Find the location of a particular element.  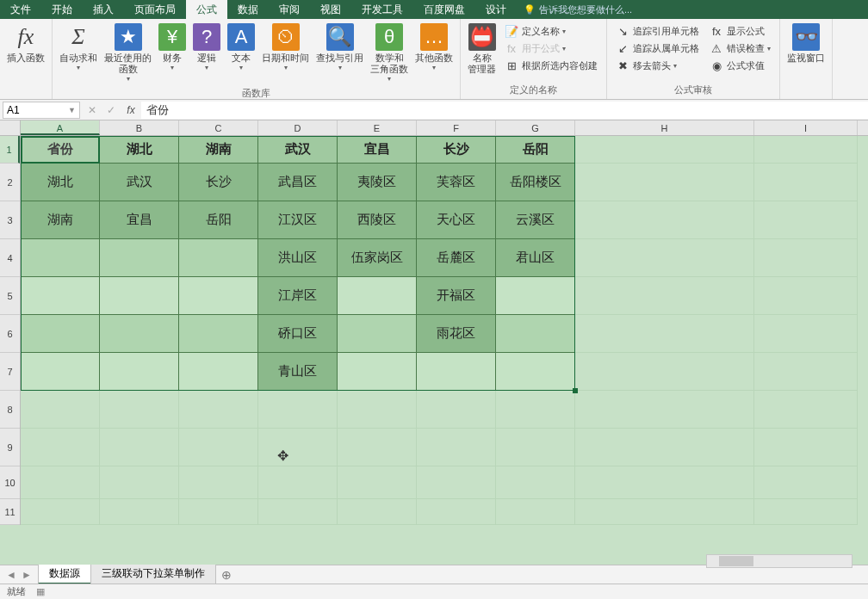

sheet-nav-next-icon: ► is located at coordinates (27, 575).